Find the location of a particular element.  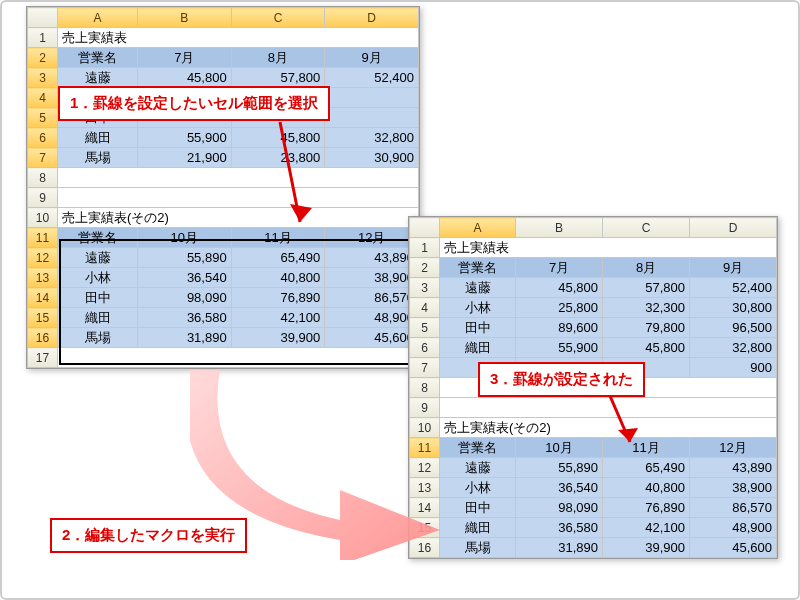

cell: 96,500 is located at coordinates (734, 328).